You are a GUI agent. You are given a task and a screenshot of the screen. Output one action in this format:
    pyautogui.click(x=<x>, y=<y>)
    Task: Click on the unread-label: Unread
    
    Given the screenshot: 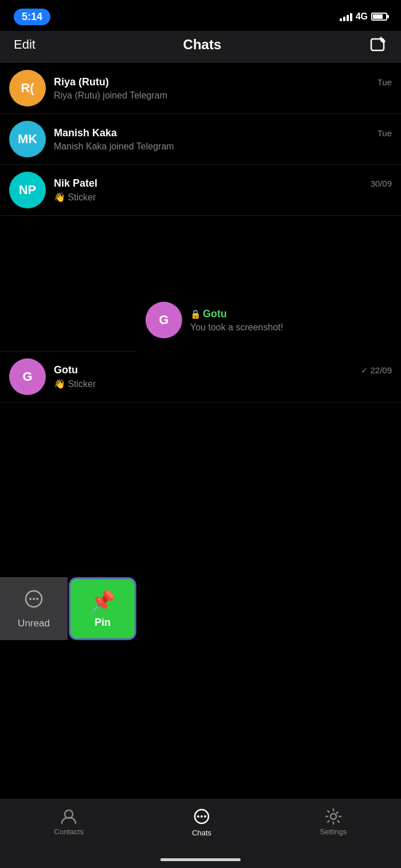 What is the action you would take?
    pyautogui.click(x=34, y=624)
    